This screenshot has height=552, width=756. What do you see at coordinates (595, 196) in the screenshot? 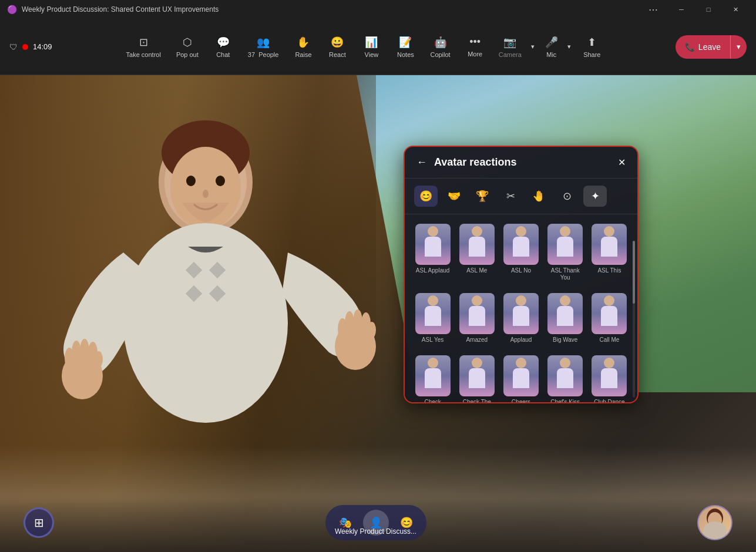
I see `category-tab-custom: ✦` at bounding box center [595, 196].